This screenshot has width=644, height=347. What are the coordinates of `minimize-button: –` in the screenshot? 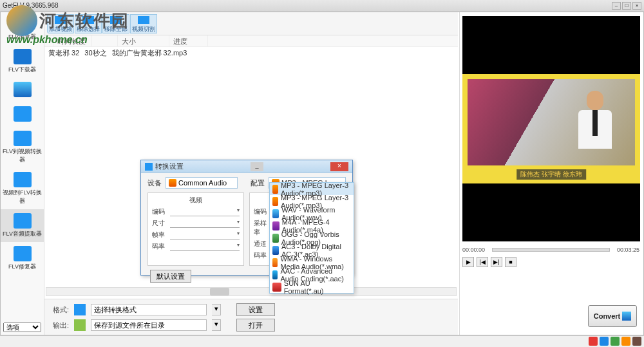 It's located at (616, 6).